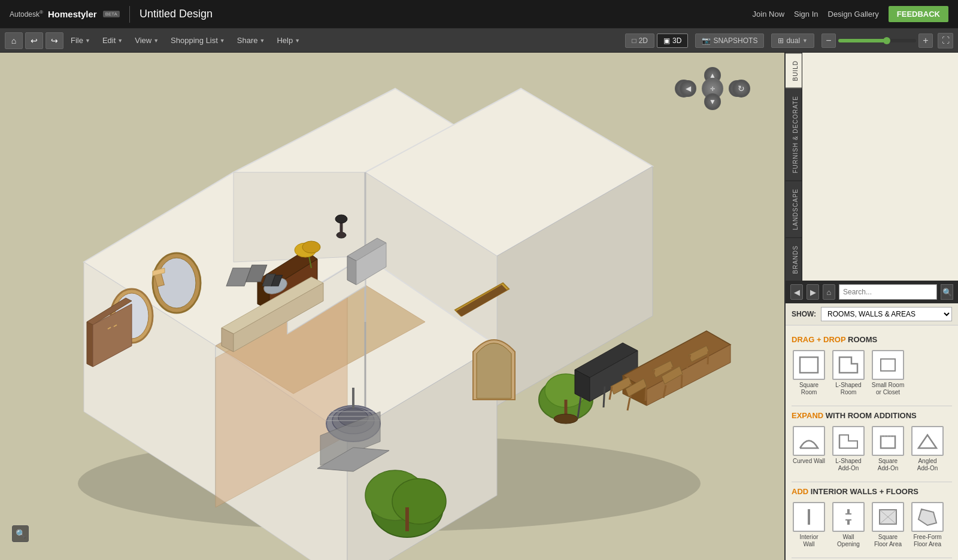 The height and width of the screenshot is (560, 958). I want to click on zoom-slider-track, so click(877, 41).